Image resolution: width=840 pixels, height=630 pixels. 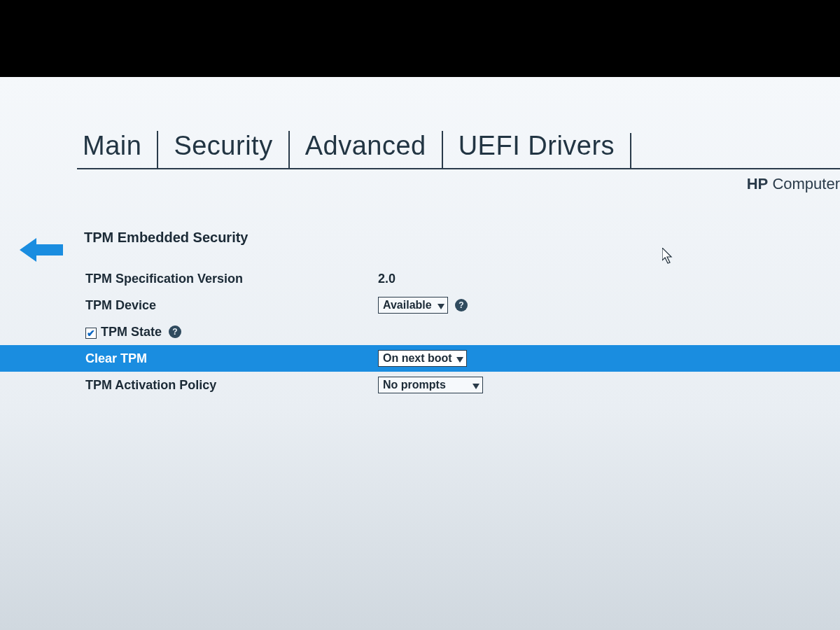 I want to click on row-tpm-device: TPM Device Available ?, so click(x=462, y=305).